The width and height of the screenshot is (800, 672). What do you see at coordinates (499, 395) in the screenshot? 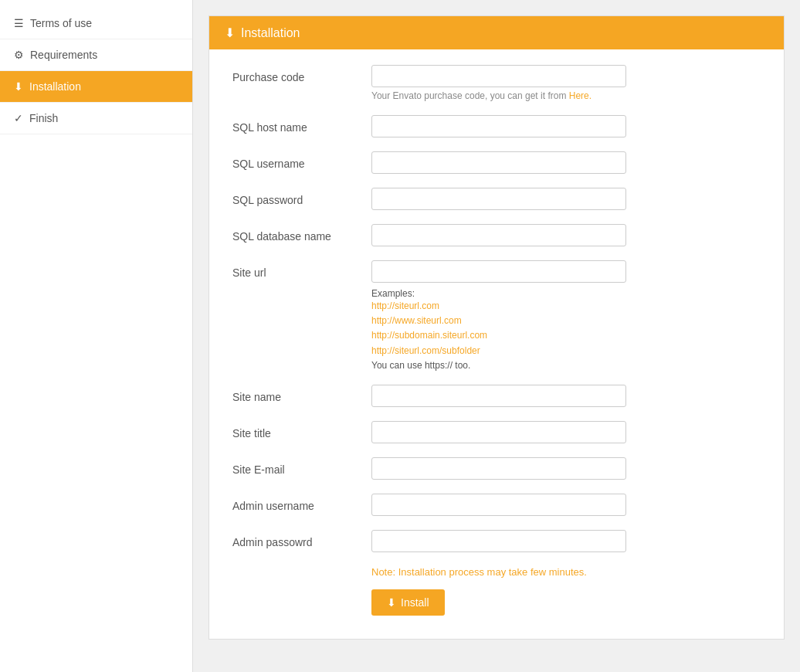
I see `site-name-input` at bounding box center [499, 395].